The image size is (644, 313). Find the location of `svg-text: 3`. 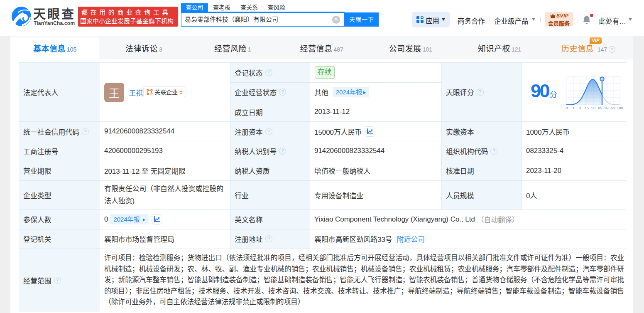

svg-text: 3 is located at coordinates (580, 108).